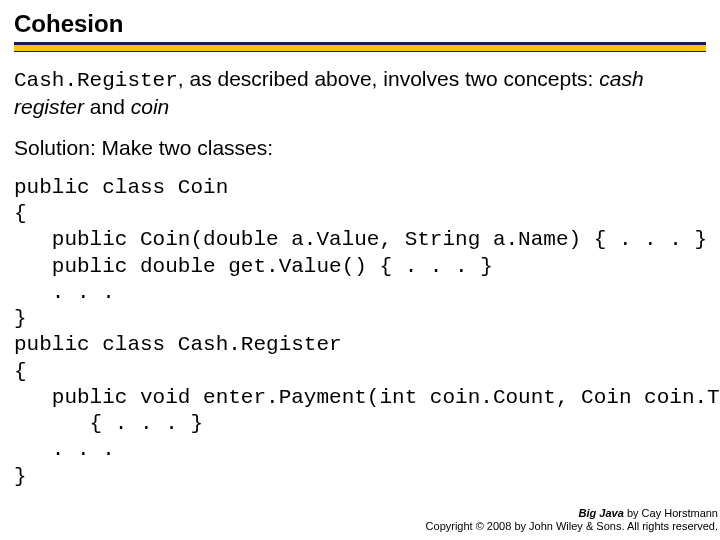  I want to click on paragraph-1: Cash.Register, as described above, invol…, so click(360, 94).